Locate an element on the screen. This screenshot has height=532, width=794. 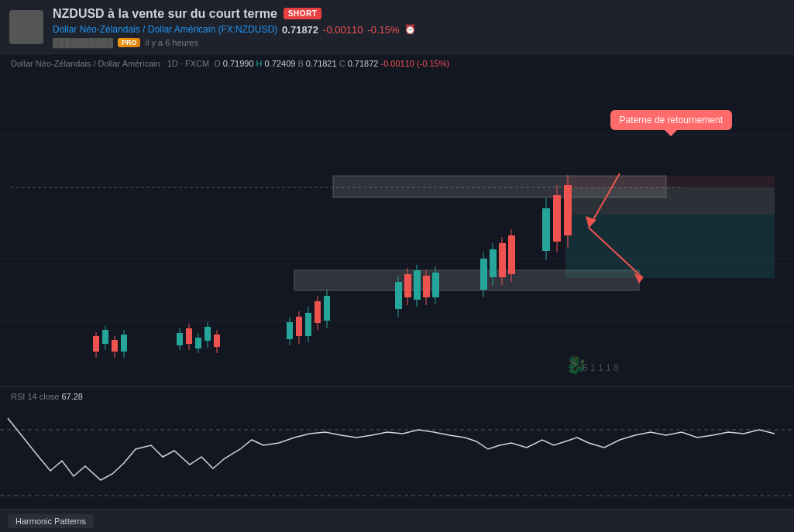
ohlc-h-val: 0.72409 is located at coordinates (280, 63).